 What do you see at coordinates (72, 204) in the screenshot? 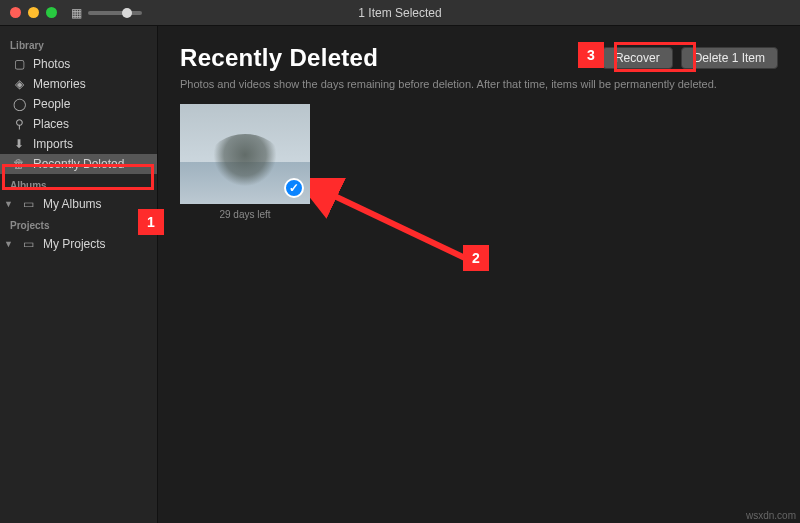
I see `sidebar-item-label: My Albums` at bounding box center [72, 204].